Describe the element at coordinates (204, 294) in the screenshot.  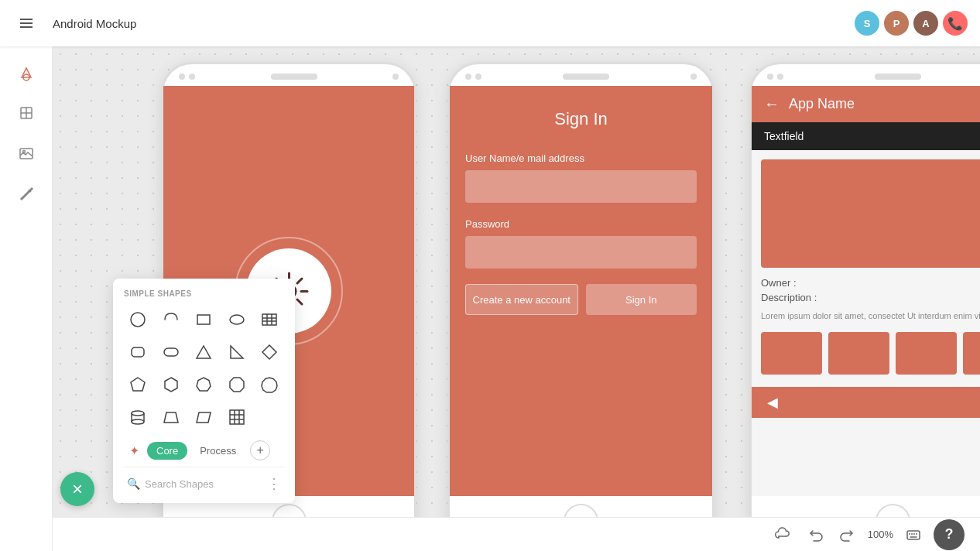
I see `shapes-section-title: SIMPLE SHAPES` at that location.